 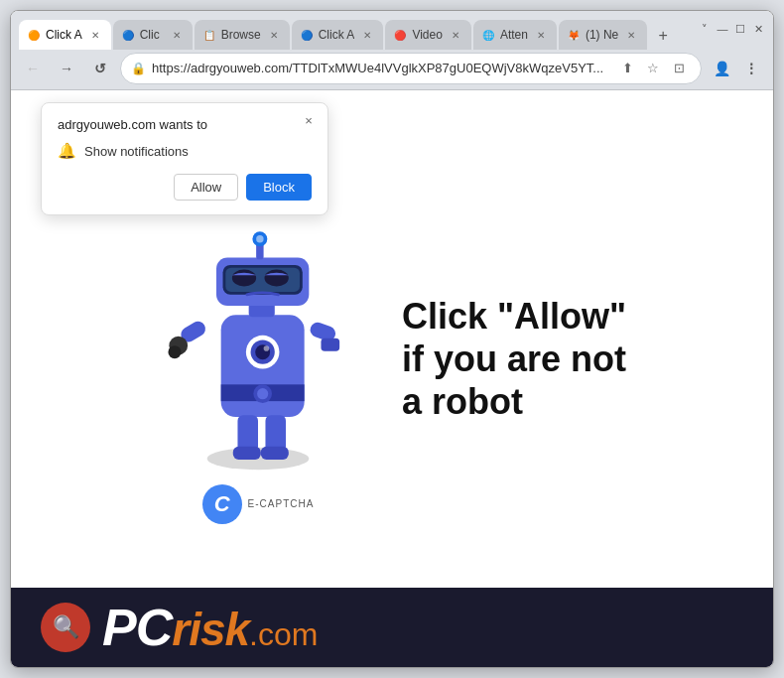 I want to click on tab-2-title: Clic, so click(x=152, y=35).